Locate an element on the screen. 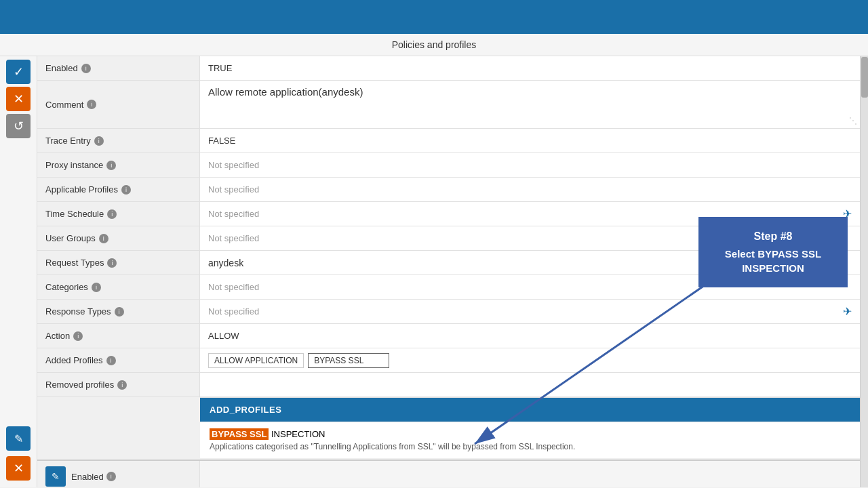  value-applicable-profiles: Not specified is located at coordinates (530, 190).